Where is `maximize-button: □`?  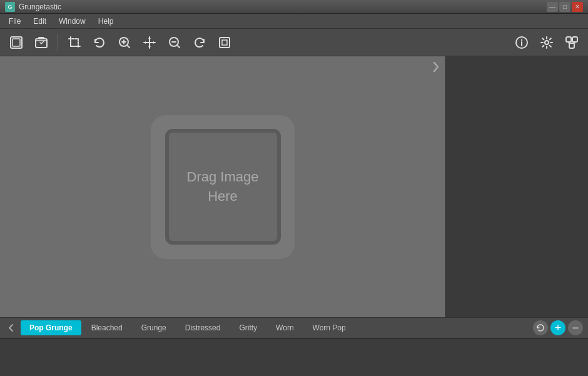
maximize-button: □ is located at coordinates (565, 7).